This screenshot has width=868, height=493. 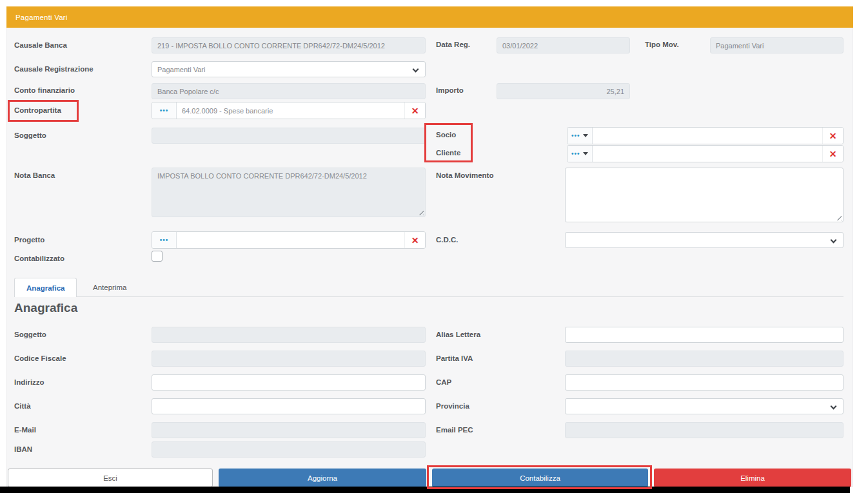 What do you see at coordinates (704, 383) in the screenshot?
I see `cap-field` at bounding box center [704, 383].